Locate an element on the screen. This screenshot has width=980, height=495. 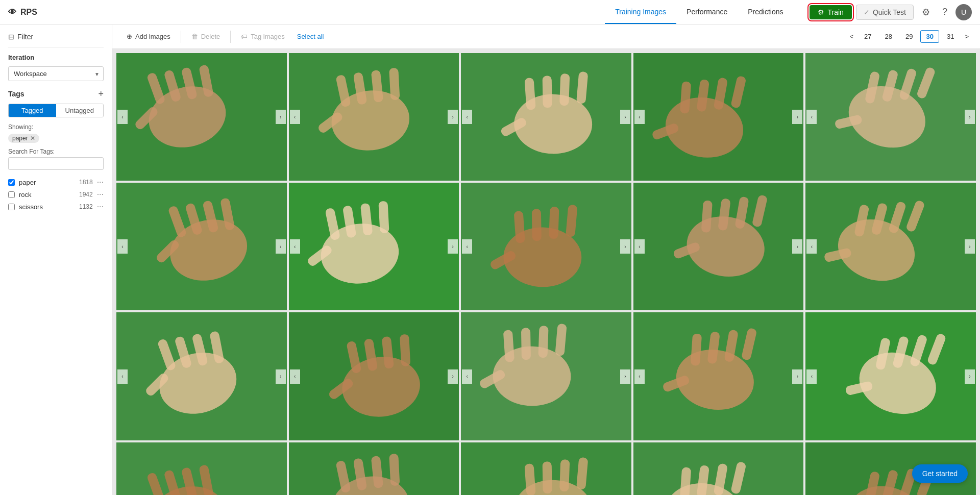
tag-more-rock: ··· is located at coordinates (100, 194).